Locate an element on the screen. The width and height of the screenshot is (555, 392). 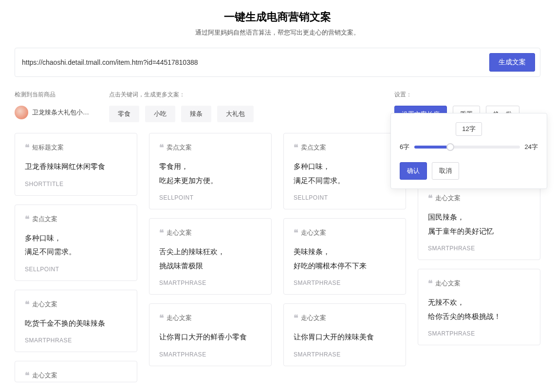
copy-card: ❝走心文案 舌尖上的辣味狂欢， 挑战味蕾极限 SMARTPHRASE is located at coordinates (210, 256).